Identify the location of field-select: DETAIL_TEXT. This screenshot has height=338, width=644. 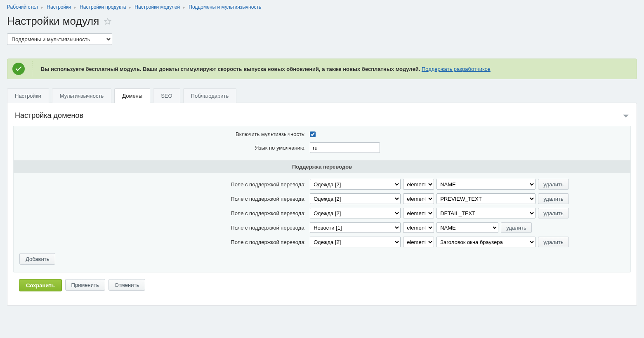
(486, 213).